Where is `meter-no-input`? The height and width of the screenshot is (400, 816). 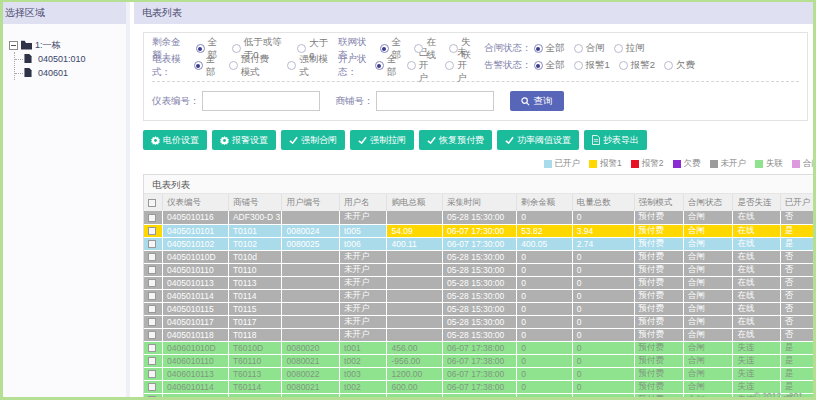
meter-no-input is located at coordinates (261, 101).